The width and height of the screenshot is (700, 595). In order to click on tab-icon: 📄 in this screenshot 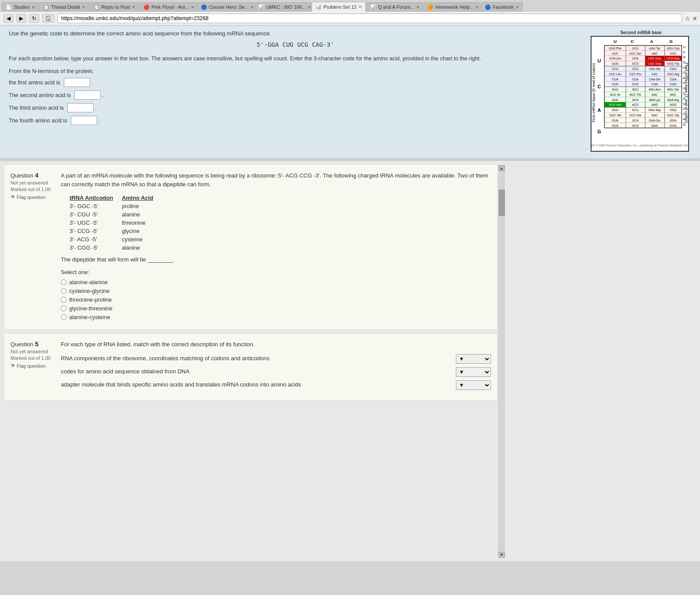, I will do `click(9, 7)`.